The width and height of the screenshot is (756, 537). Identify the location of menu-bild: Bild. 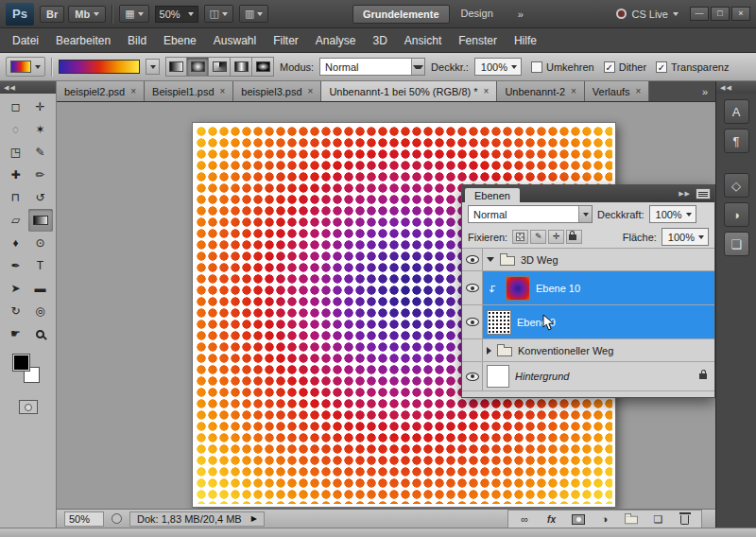
(137, 41).